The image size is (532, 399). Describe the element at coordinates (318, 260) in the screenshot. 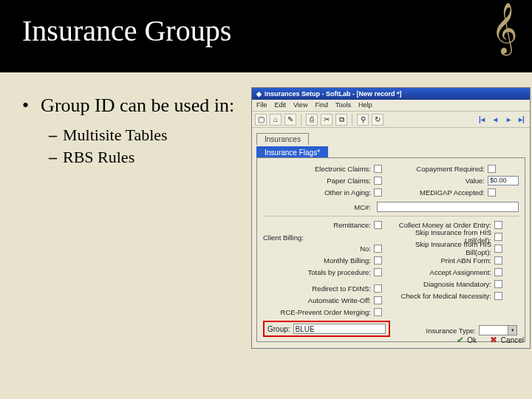

I see `label-cb-monthly: Monthly Billing:` at that location.